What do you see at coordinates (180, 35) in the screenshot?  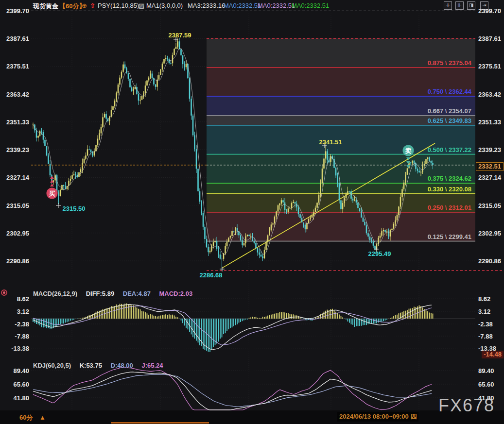 I see `price-annotation: 2387.59` at bounding box center [180, 35].